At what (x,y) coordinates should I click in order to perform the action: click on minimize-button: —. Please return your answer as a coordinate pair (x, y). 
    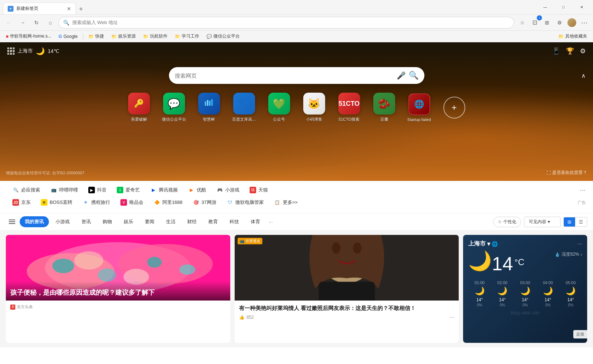
    Looking at the image, I should click on (545, 7).